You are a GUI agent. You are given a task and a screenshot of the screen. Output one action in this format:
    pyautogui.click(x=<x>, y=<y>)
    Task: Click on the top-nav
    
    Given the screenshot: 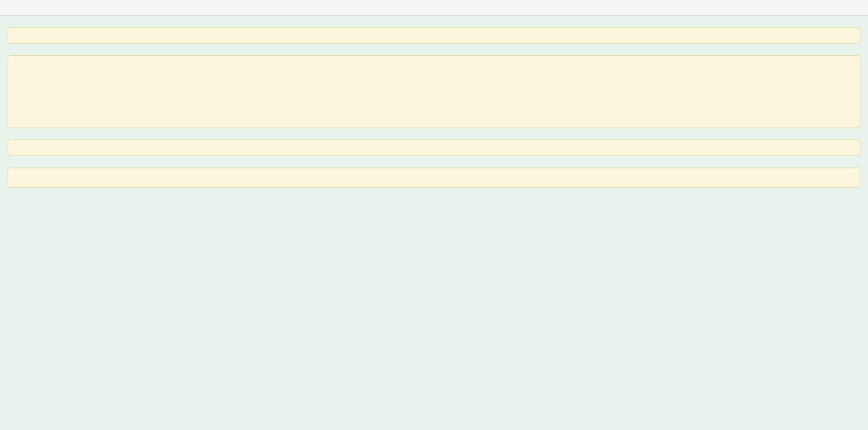 What is the action you would take?
    pyautogui.click(x=434, y=8)
    